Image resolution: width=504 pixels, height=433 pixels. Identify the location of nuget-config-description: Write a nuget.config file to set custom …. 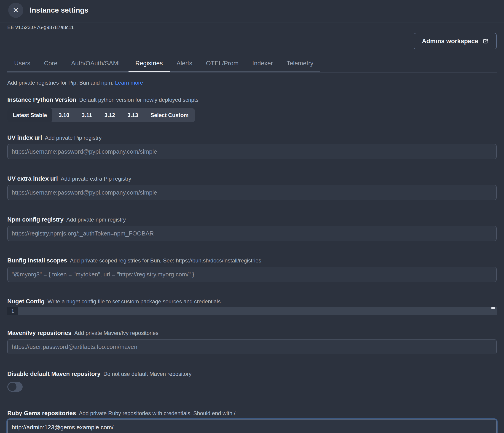
(134, 301).